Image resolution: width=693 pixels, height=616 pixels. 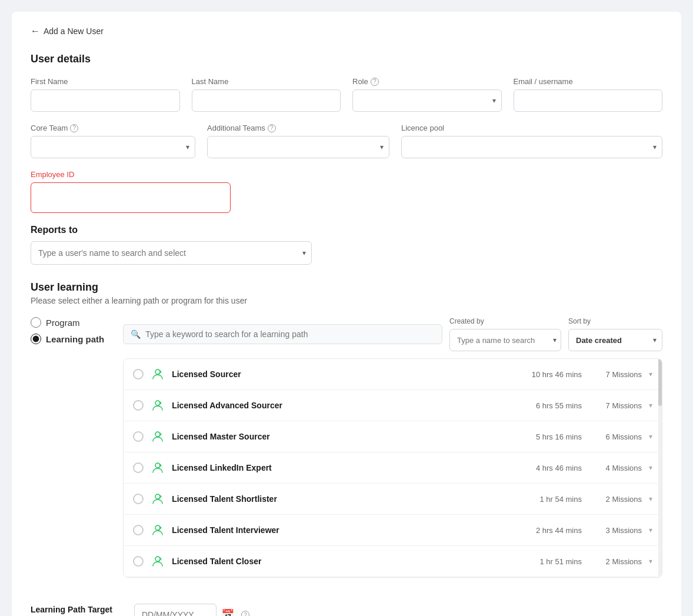 What do you see at coordinates (588, 101) in the screenshot?
I see `email-input` at bounding box center [588, 101].